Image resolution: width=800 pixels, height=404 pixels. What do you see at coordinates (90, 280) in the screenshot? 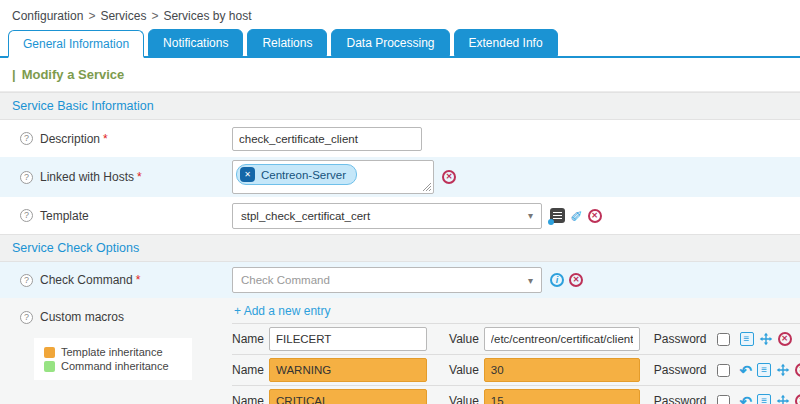
I see `check-command-label: Check Command*` at bounding box center [90, 280].